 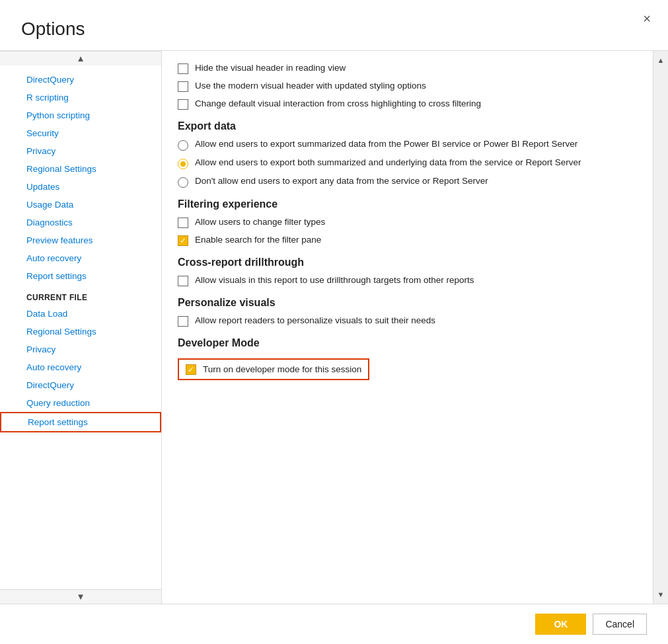 What do you see at coordinates (560, 624) in the screenshot?
I see `ok-button: OK` at bounding box center [560, 624].